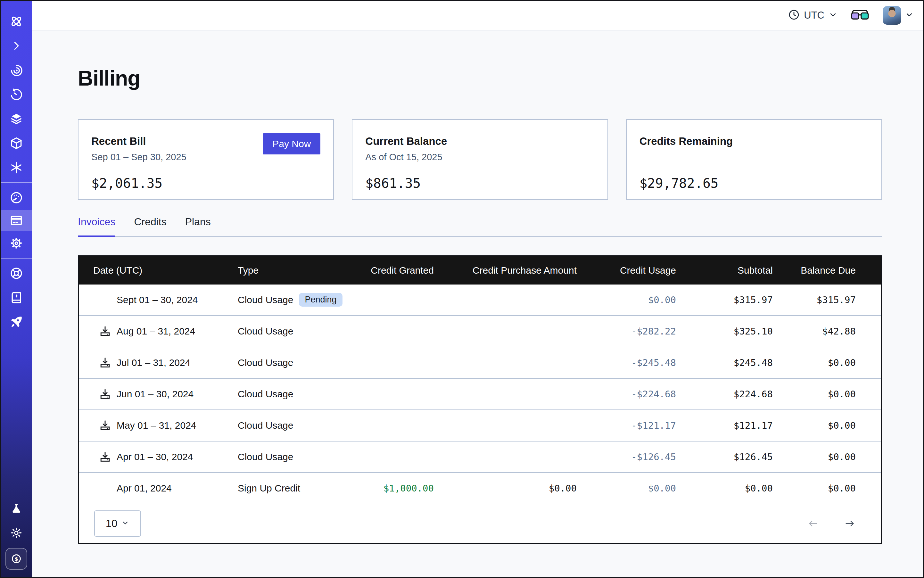 The width and height of the screenshot is (924, 578). What do you see at coordinates (724, 300) in the screenshot?
I see `subtotal-value: $315.97` at bounding box center [724, 300].